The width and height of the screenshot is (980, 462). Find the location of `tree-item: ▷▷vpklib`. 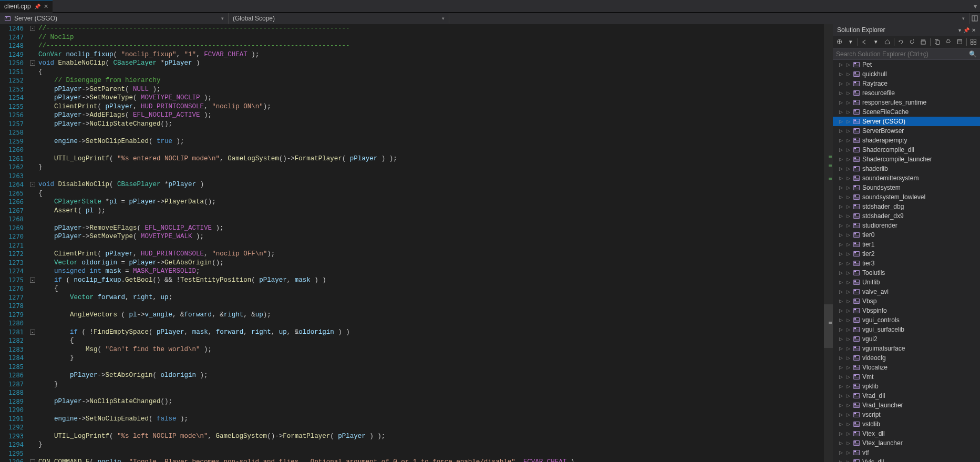

tree-item: ▷▷vpklib is located at coordinates (906, 386).